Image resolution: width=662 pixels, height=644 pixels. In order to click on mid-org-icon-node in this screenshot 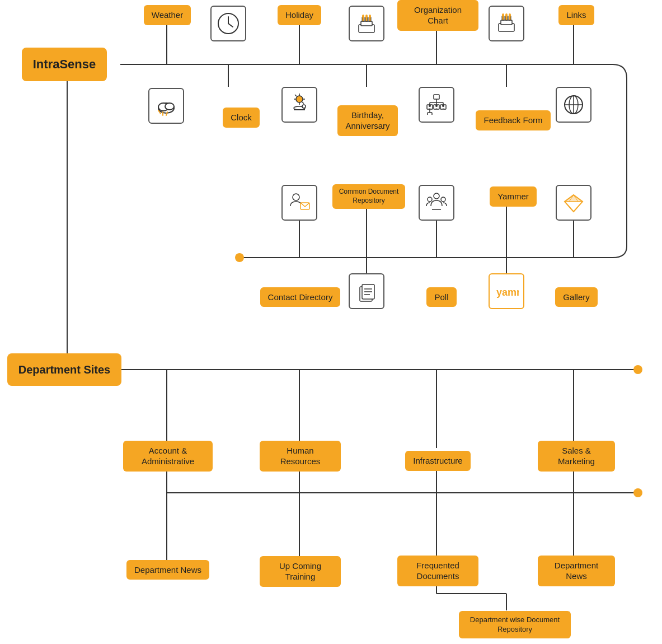, I will do `click(436, 203)`.